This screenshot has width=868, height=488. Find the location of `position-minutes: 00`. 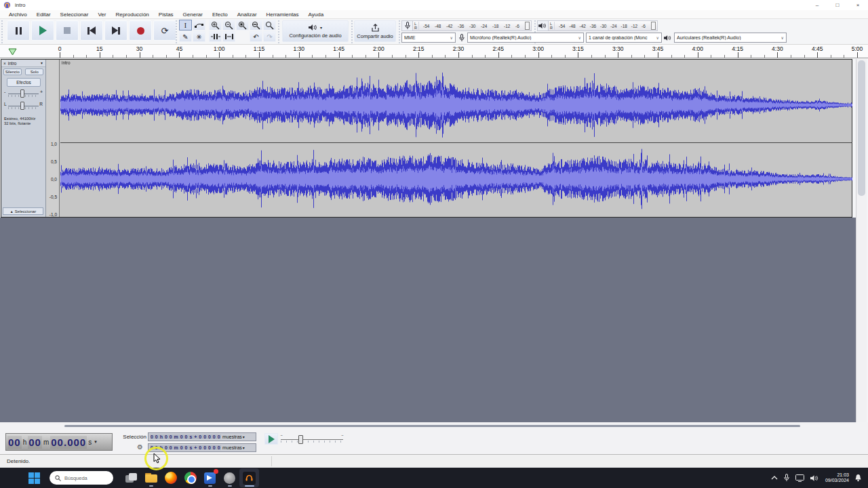

position-minutes: 00 is located at coordinates (35, 442).